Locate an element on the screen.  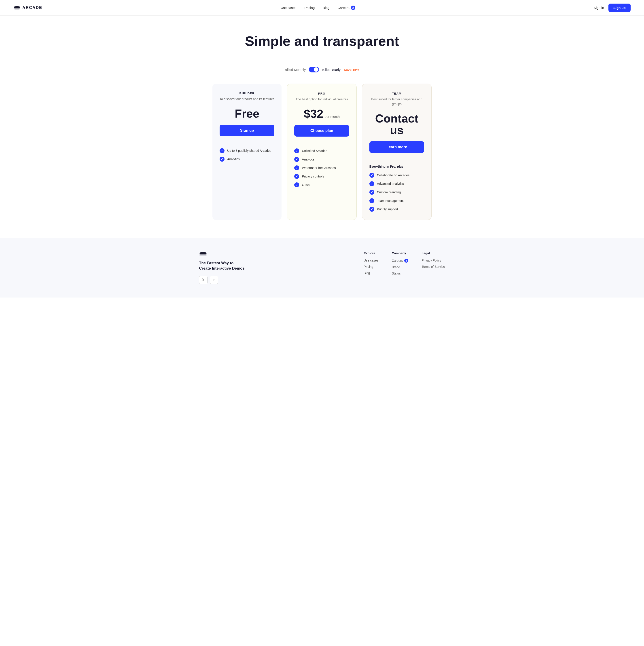
pro-desc: The best option for individual creators is located at coordinates (322, 99).